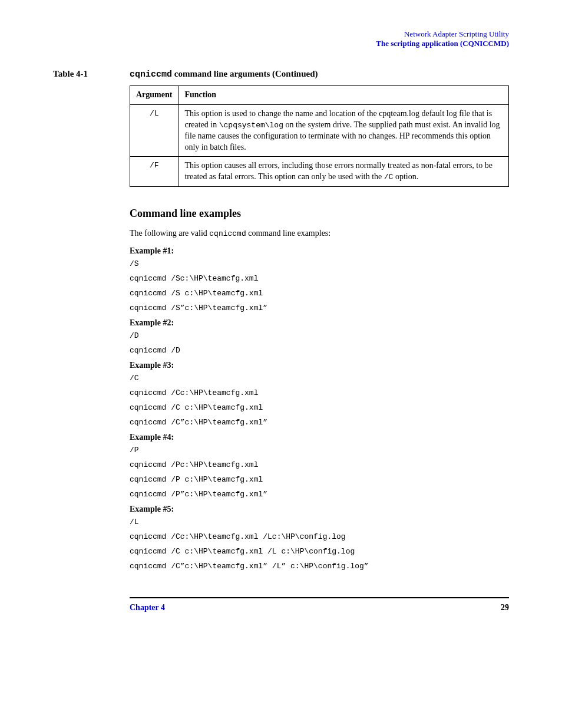 The image size is (562, 728). Describe the element at coordinates (319, 552) in the screenshot. I see `example-code-line: cqniccmd /C c:\HP\teamcfg.xml /L c:\HP\c…` at that location.